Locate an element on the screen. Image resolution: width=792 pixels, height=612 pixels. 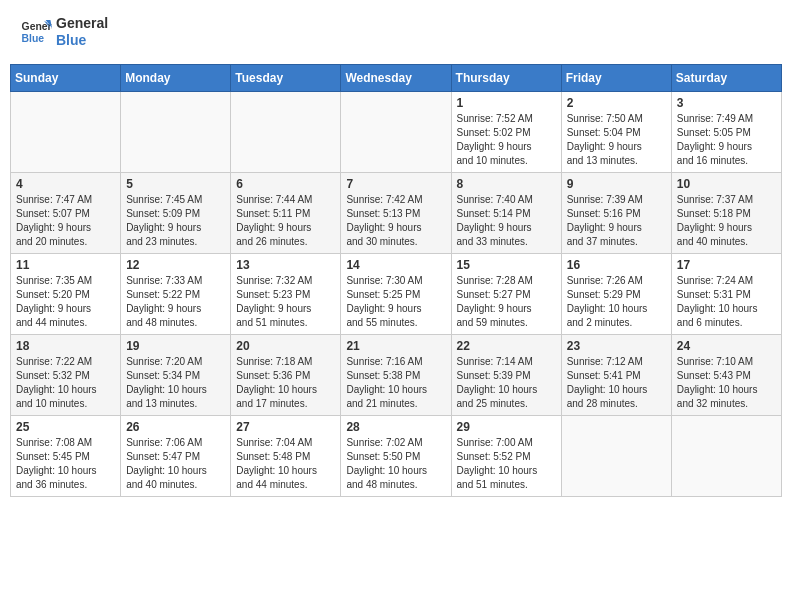
day-number: 19 is located at coordinates (176, 346).